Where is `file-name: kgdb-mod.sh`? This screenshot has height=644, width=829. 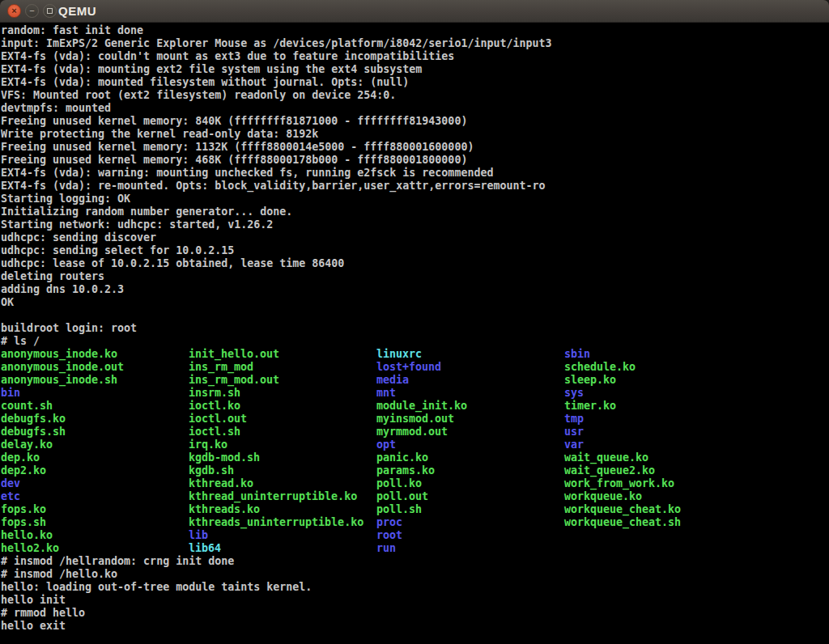
file-name: kgdb-mod.sh is located at coordinates (224, 458).